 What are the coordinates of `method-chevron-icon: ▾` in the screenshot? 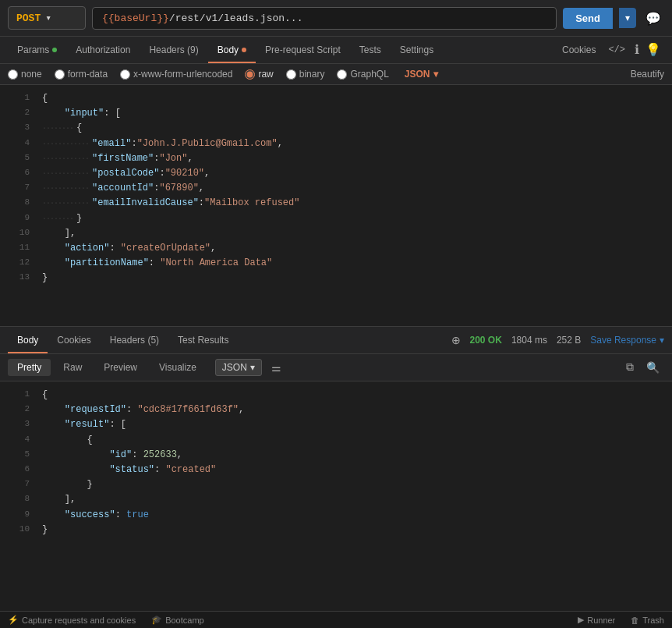 It's located at (48, 18).